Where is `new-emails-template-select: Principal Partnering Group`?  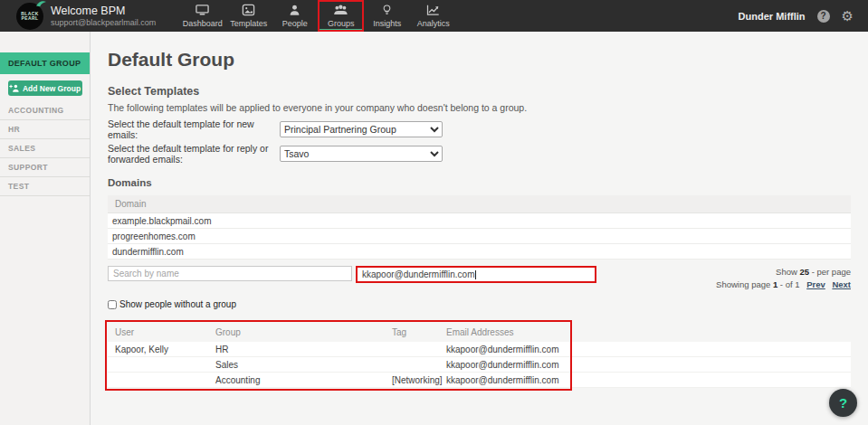
new-emails-template-select: Principal Partnering Group is located at coordinates (361, 129).